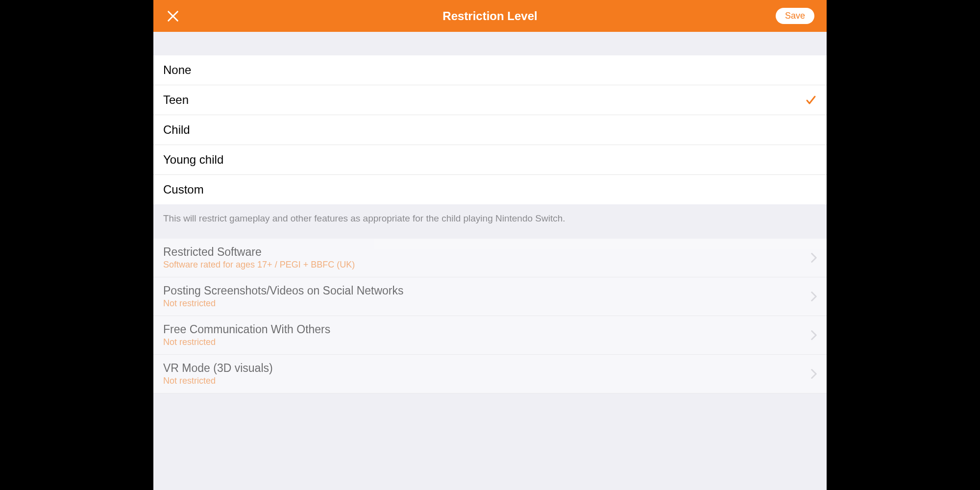 The width and height of the screenshot is (980, 490). Describe the element at coordinates (490, 160) in the screenshot. I see `level-item-young-child: Young child` at that location.